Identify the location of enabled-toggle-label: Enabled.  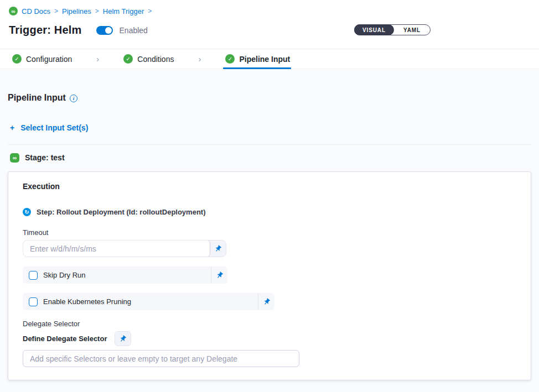
(134, 30).